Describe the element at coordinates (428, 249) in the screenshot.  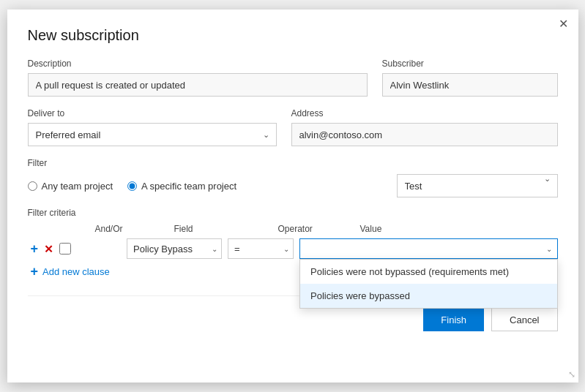
I see `value-input` at that location.